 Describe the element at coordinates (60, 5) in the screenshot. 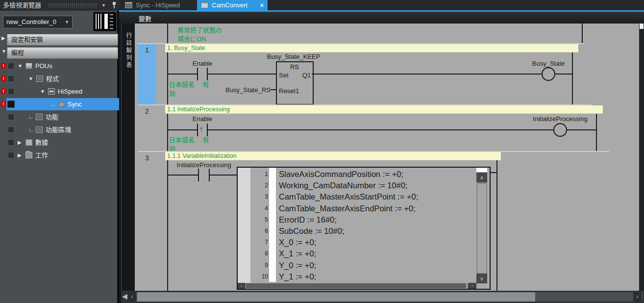

I see `multiview-explorer-titlebar: 多檢視瀏覽器 ▼` at that location.